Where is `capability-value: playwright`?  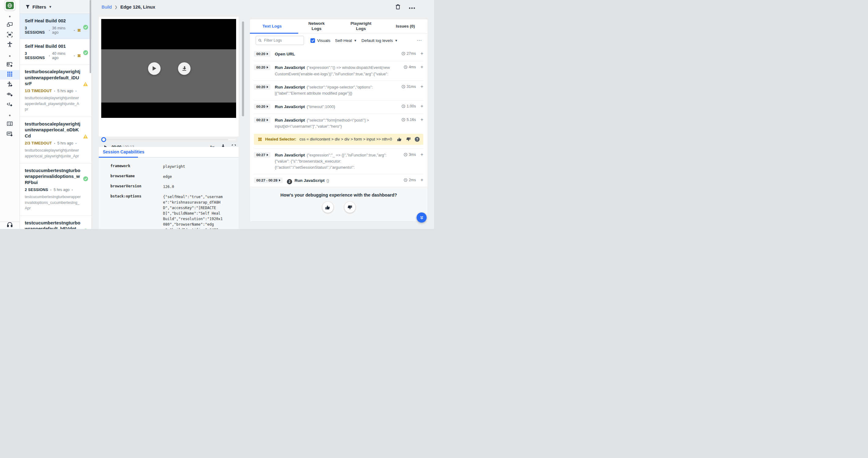 capability-value: playwright is located at coordinates (193, 167).